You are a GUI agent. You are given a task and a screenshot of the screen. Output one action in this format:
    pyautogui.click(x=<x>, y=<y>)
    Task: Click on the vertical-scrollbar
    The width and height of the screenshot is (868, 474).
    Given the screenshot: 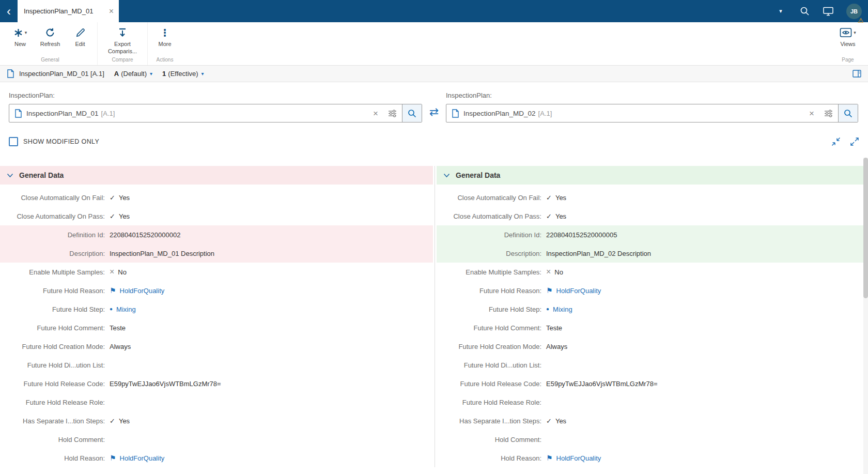 What is the action you would take?
    pyautogui.click(x=866, y=316)
    